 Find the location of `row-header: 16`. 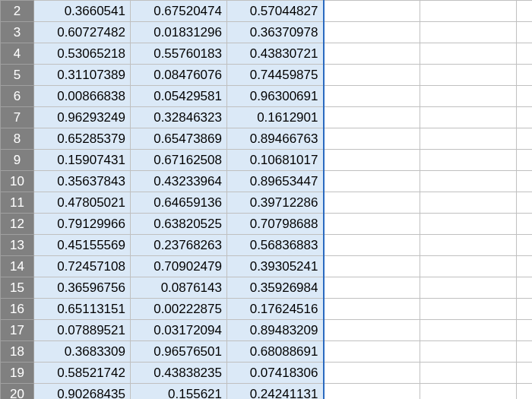

row-header: 16 is located at coordinates (17, 309).